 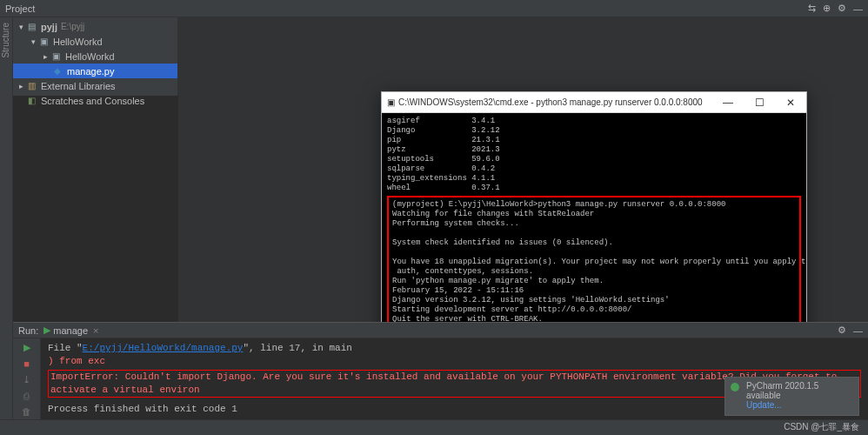 What do you see at coordinates (31, 86) in the screenshot?
I see `library-icon: ▥` at bounding box center [31, 86].